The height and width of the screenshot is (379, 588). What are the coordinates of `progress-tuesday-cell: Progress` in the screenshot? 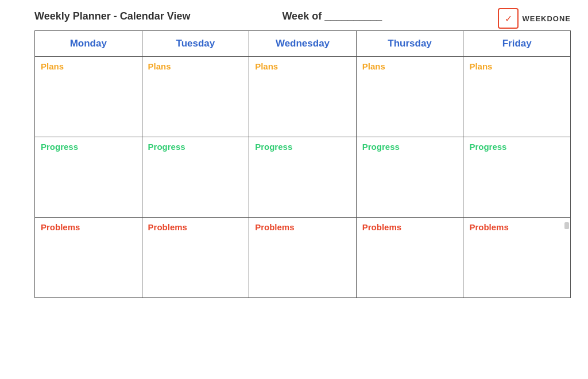 It's located at (195, 177).